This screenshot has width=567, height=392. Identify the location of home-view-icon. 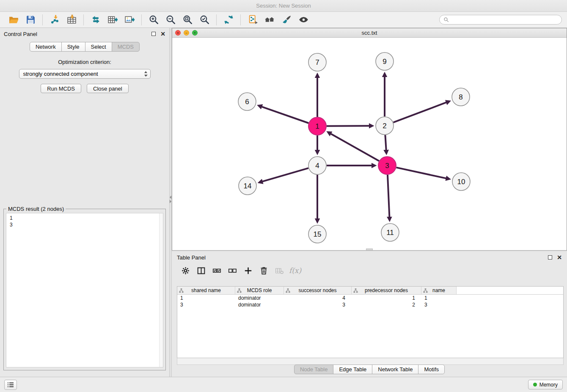
(270, 20).